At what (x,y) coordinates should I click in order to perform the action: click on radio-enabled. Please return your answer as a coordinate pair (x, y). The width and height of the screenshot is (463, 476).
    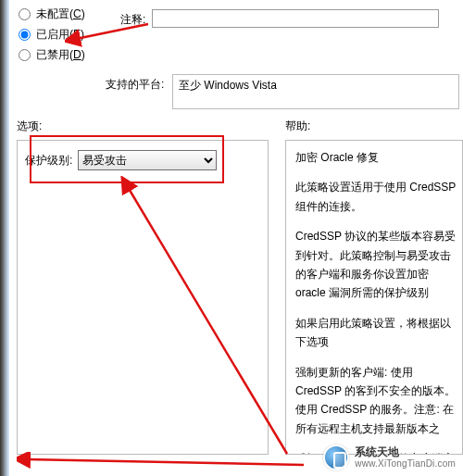
    Looking at the image, I should click on (24, 35).